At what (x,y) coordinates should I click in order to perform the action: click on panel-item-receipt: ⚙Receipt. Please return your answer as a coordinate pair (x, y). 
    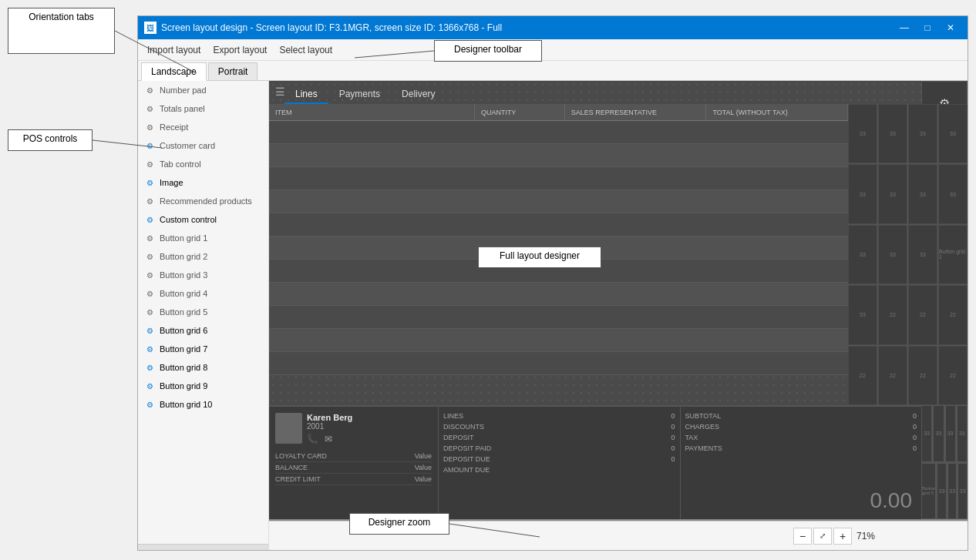
    Looking at the image, I should click on (204, 127).